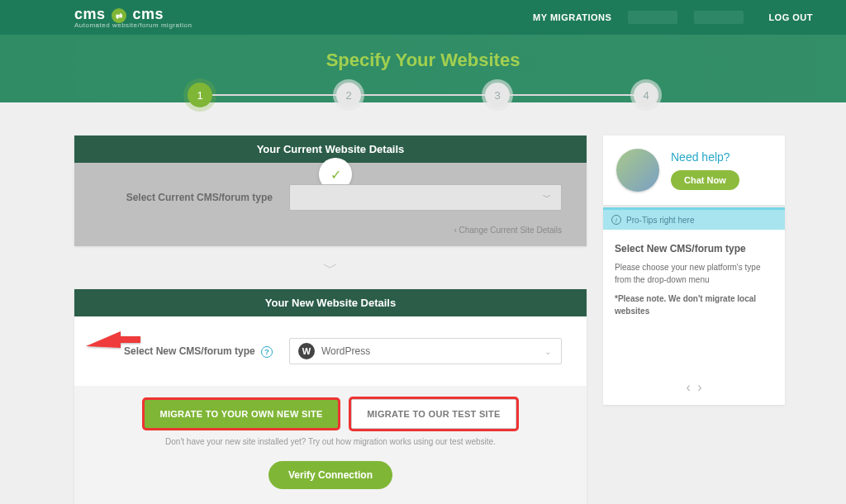 Image resolution: width=846 pixels, height=504 pixels. What do you see at coordinates (433, 414) in the screenshot?
I see `migrate-test-site-button: MIGRATE TO OUR TEST SITE` at bounding box center [433, 414].